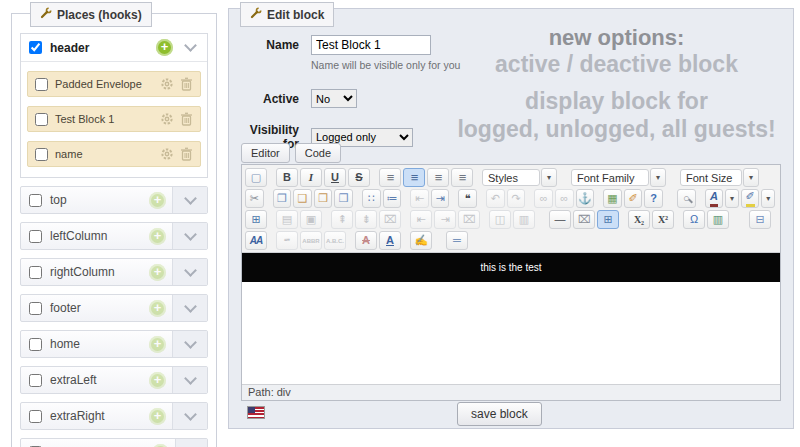 The height and width of the screenshot is (447, 800). I want to click on abbreviation-icon: ABBR, so click(311, 240).